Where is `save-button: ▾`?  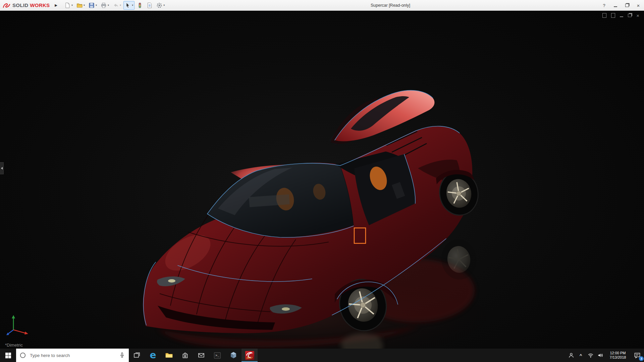 save-button: ▾ is located at coordinates (93, 5).